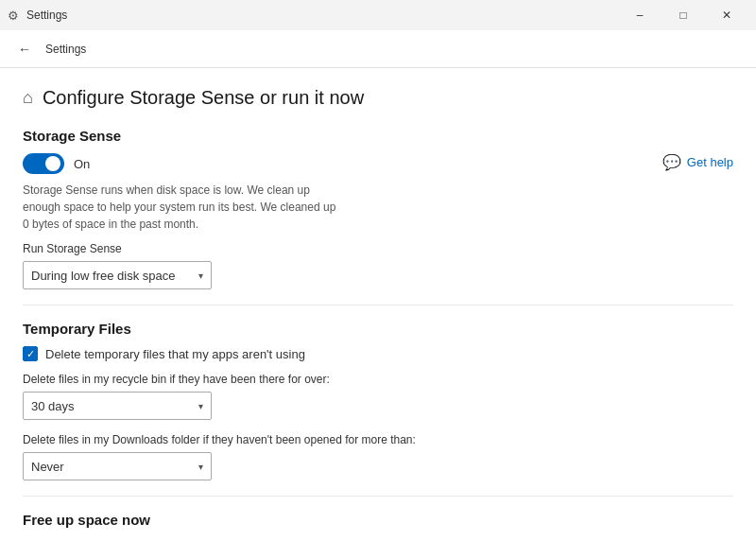 The image size is (756, 541). What do you see at coordinates (25, 49) in the screenshot?
I see `back-icon: ←` at bounding box center [25, 49].